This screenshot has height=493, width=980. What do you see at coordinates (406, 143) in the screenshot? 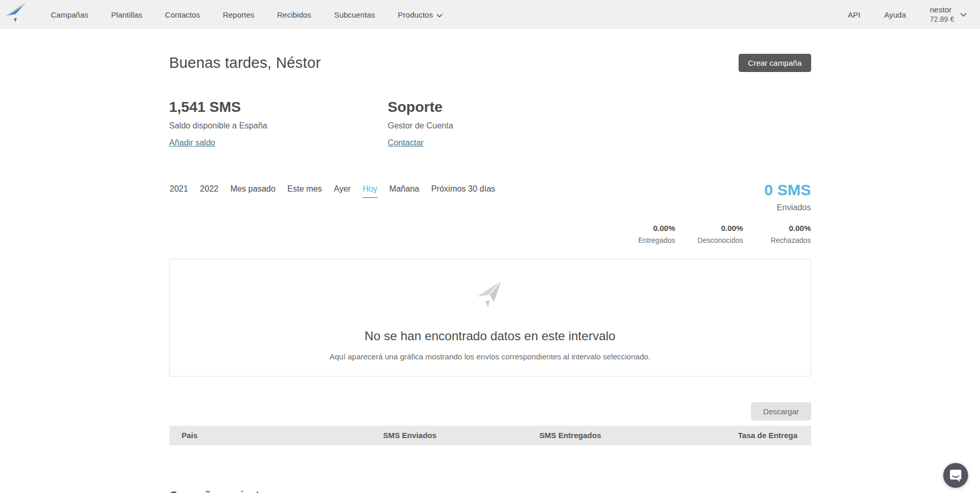
I see `contact-link: Contactar` at bounding box center [406, 143].